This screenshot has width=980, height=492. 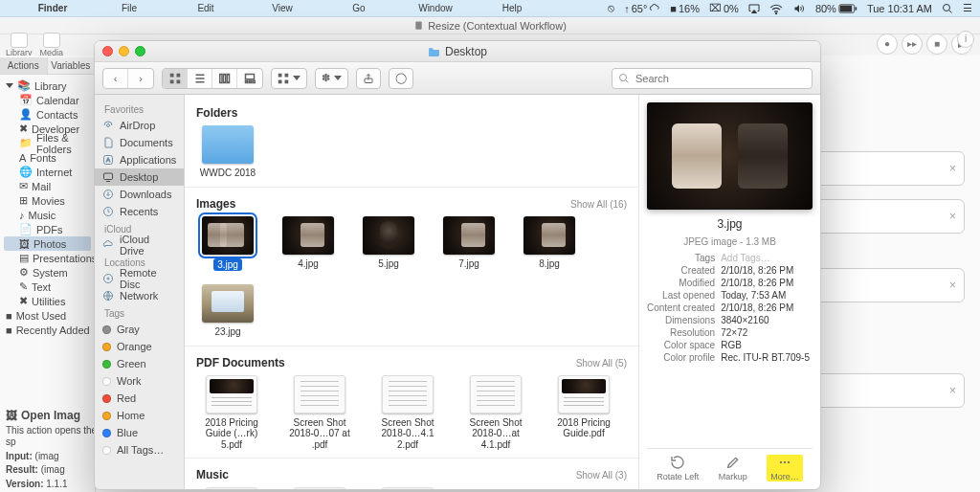 I want to click on preview-image, so click(x=729, y=156).